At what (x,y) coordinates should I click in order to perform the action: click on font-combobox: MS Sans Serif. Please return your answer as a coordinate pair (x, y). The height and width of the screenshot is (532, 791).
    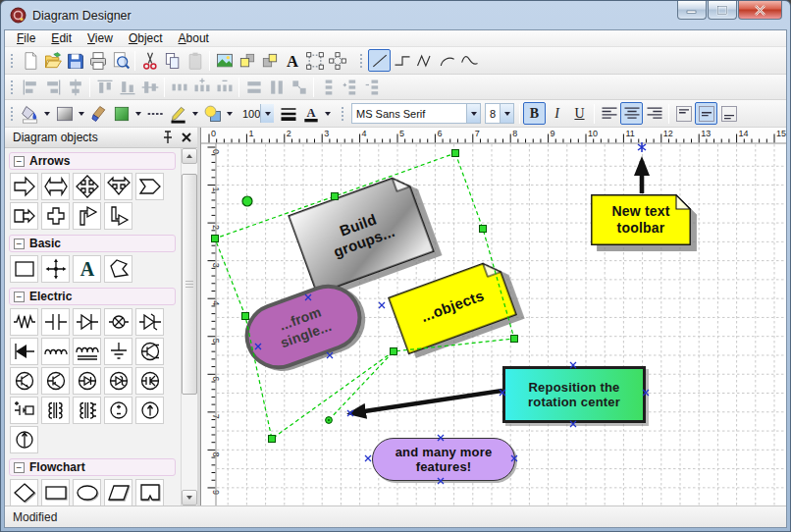
    Looking at the image, I should click on (416, 114).